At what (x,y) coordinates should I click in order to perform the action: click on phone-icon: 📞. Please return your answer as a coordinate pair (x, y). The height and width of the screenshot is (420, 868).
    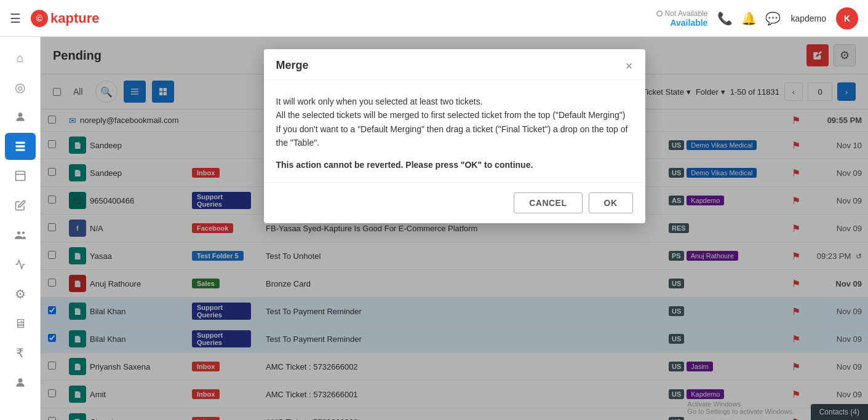
    Looking at the image, I should click on (725, 18).